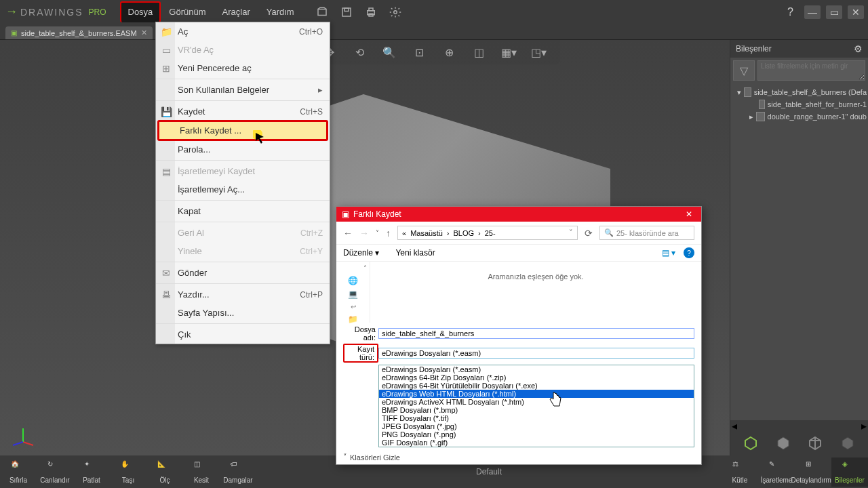 The width and height of the screenshot is (868, 488). What do you see at coordinates (848, 443) in the screenshot?
I see `view-mode-4-icon` at bounding box center [848, 443].